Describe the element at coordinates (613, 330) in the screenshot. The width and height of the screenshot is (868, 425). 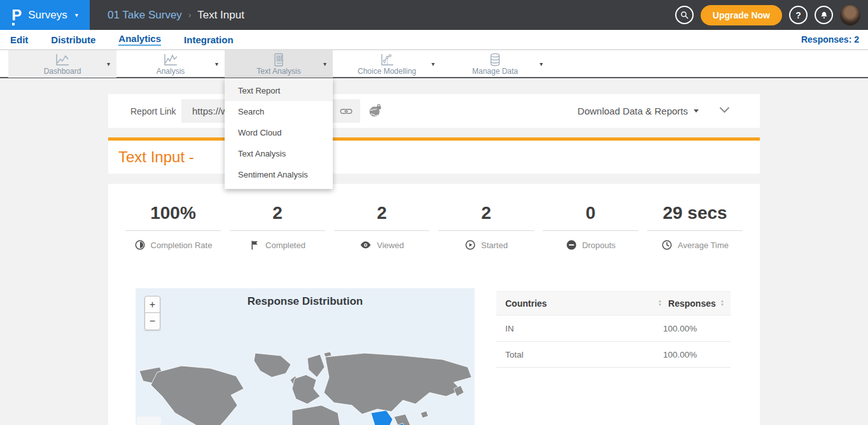
I see `countries-table: Countries ▲▼ Responses ▲▼ IN 100.00% Tot…` at that location.